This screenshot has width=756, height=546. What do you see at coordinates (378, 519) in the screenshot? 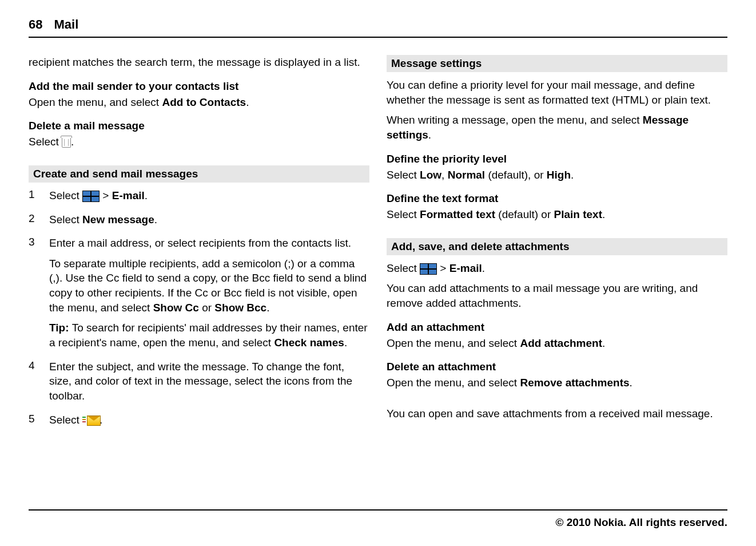
I see `page-footer: © 2010 Nokia. All rights reserved.` at bounding box center [378, 519].